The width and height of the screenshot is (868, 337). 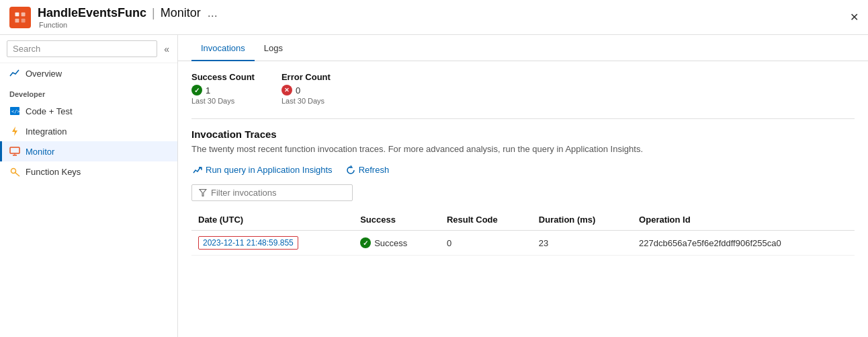 What do you see at coordinates (743, 220) in the screenshot?
I see `col-operation-id: Operation Id` at bounding box center [743, 220].